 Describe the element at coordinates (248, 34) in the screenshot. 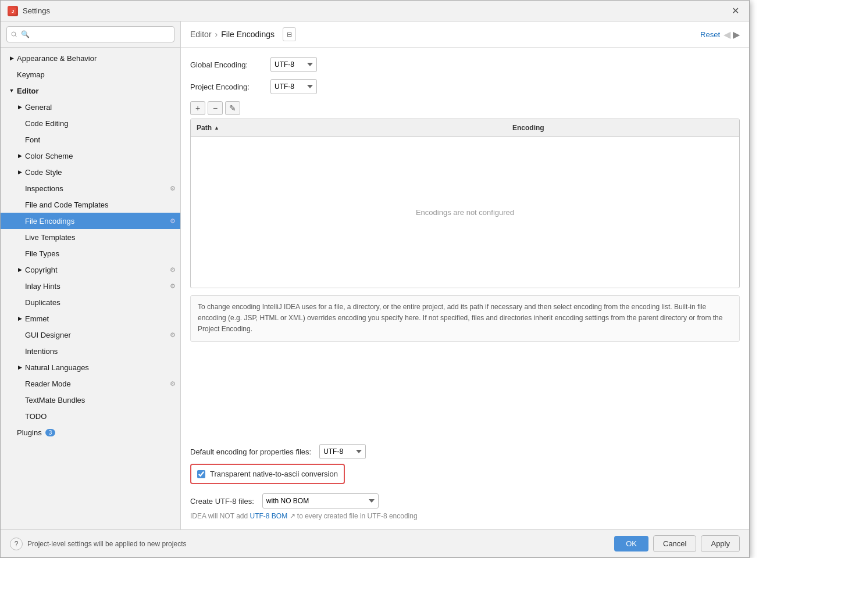

I see `breadcrumb-current: File Encodings` at that location.